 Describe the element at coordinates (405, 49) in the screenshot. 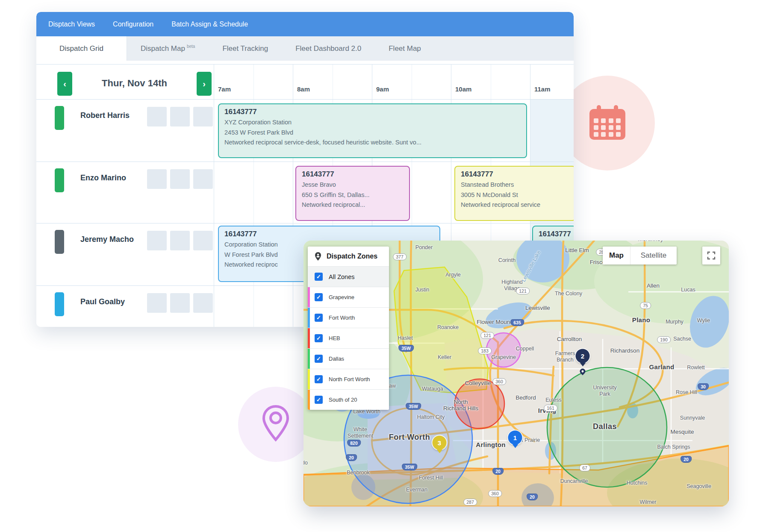

I see `tab-fleet-map: Fleet Map` at that location.